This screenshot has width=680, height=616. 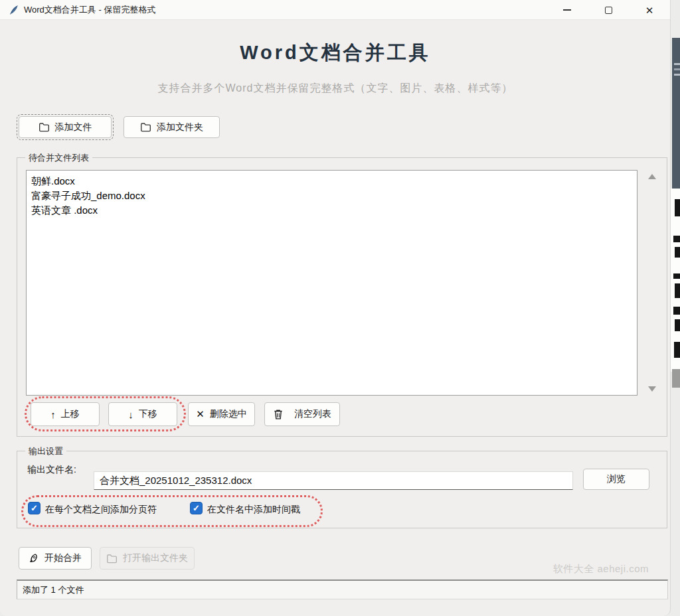 I want to click on status-bar: 添加了 1 个文件, so click(x=343, y=589).